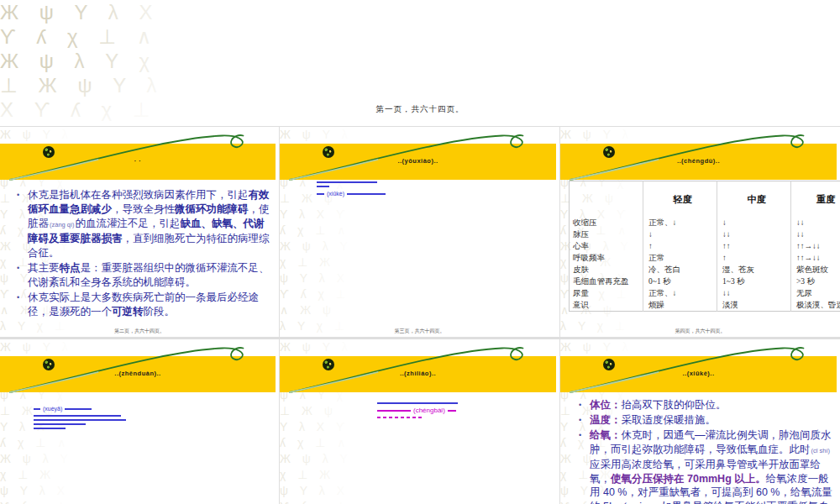  What do you see at coordinates (606, 281) in the screenshot?
I see `table-row-label: 毛细血管再充盈` at bounding box center [606, 281].